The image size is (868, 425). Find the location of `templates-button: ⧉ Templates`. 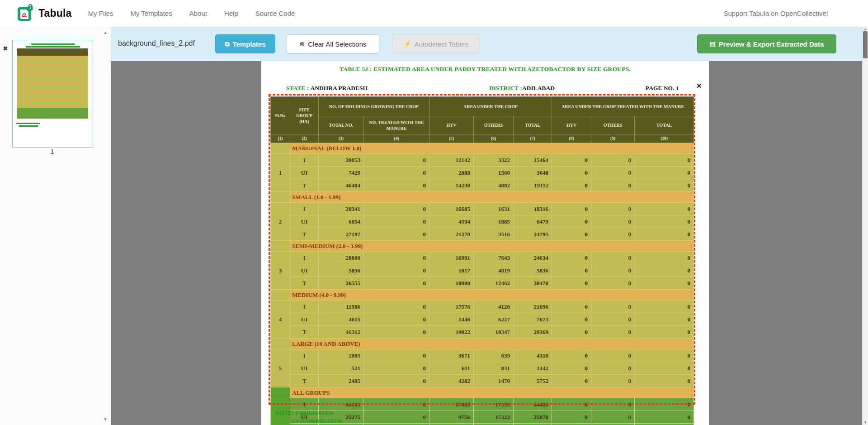

templates-button: ⧉ Templates is located at coordinates (245, 44).